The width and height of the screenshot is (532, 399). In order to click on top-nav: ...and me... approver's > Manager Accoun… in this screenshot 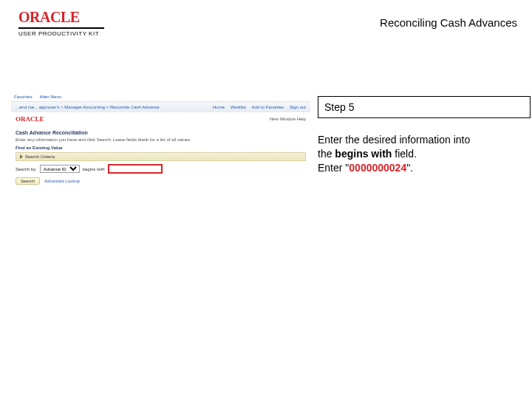, I will do `click(161, 107)`.